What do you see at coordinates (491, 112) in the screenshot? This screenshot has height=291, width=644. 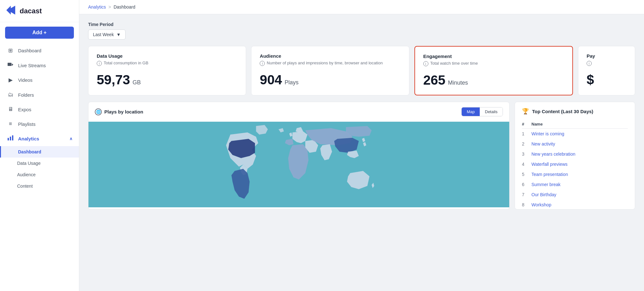 I see `map-toggle-details-button: Details` at bounding box center [491, 112].